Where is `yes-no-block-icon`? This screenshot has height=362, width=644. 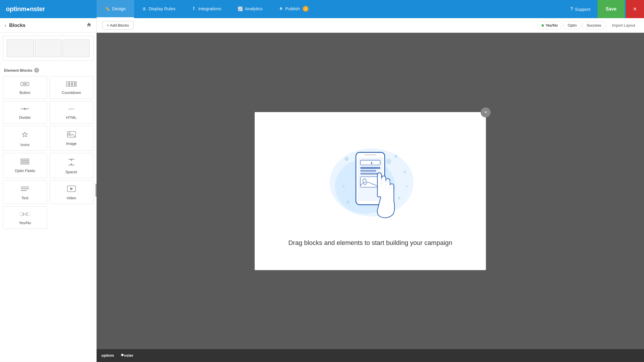 yes-no-block-icon is located at coordinates (25, 215).